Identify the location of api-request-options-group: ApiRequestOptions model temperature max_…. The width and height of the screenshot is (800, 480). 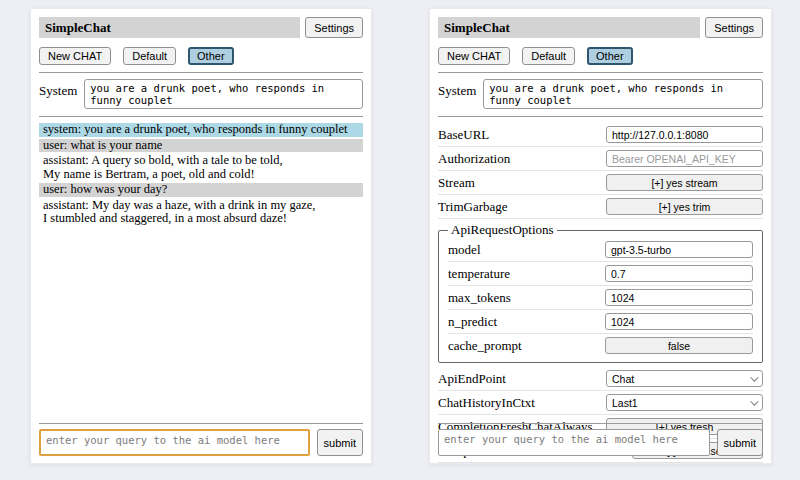
(600, 292).